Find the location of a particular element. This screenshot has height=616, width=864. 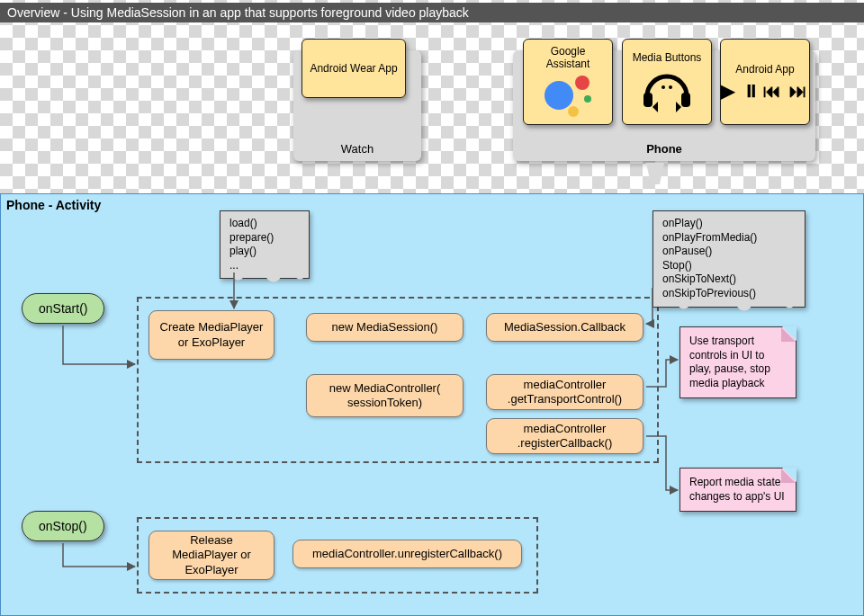

onstart-pill: onStart() is located at coordinates (63, 308).